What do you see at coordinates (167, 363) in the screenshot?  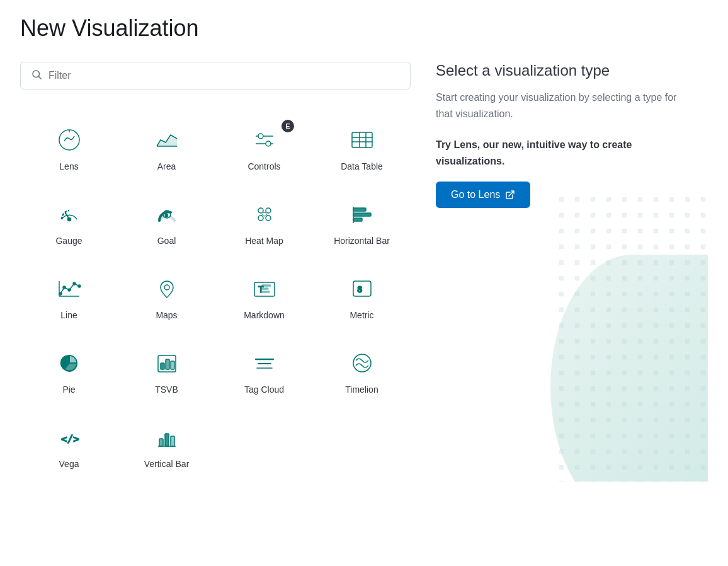 I see `tsvb-icon` at bounding box center [167, 363].